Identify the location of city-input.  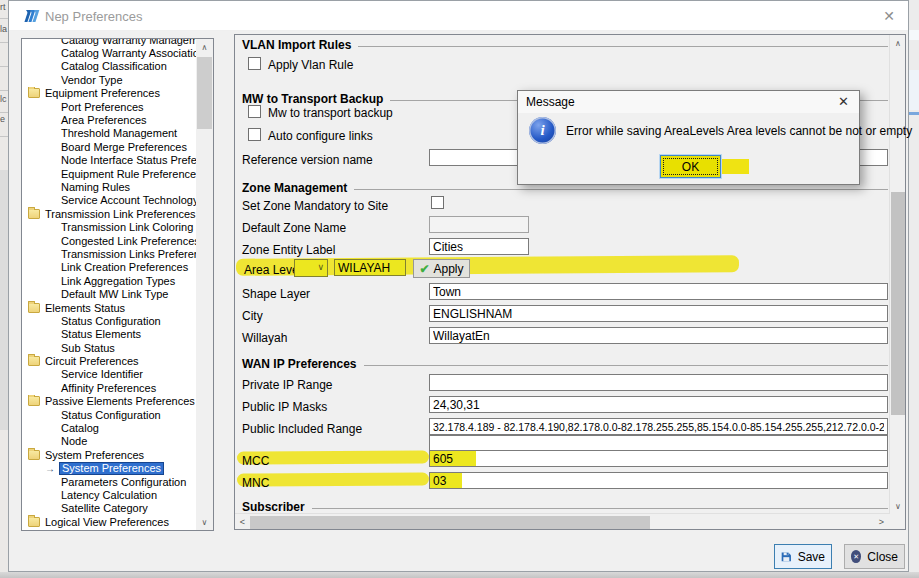
(658, 314).